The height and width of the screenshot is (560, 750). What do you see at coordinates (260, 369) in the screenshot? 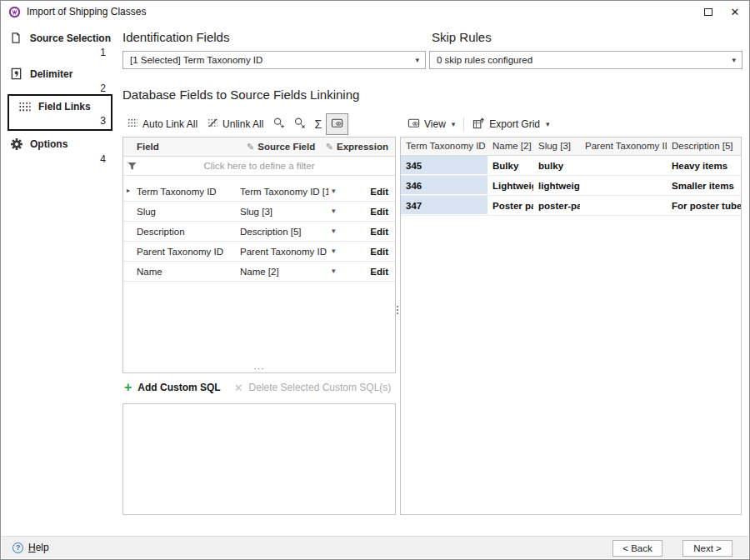
I see `grid-resize-grip: ···` at bounding box center [260, 369].